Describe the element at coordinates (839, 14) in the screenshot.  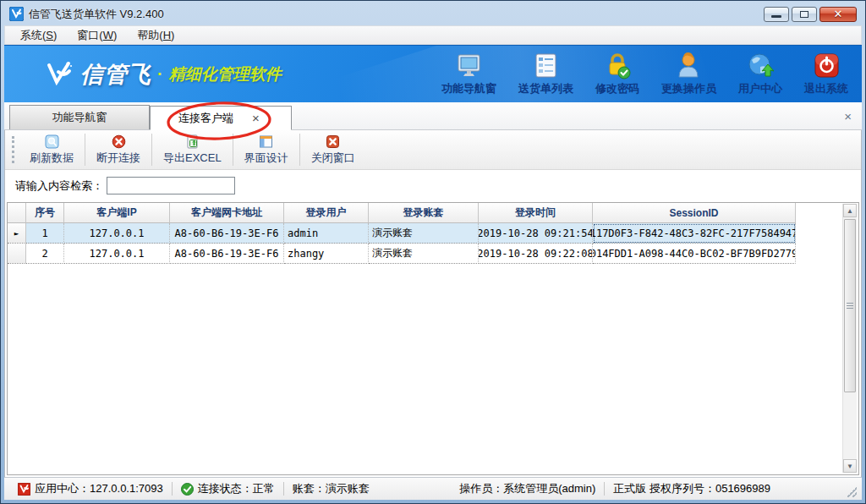
I see `close-icon: ✕` at that location.